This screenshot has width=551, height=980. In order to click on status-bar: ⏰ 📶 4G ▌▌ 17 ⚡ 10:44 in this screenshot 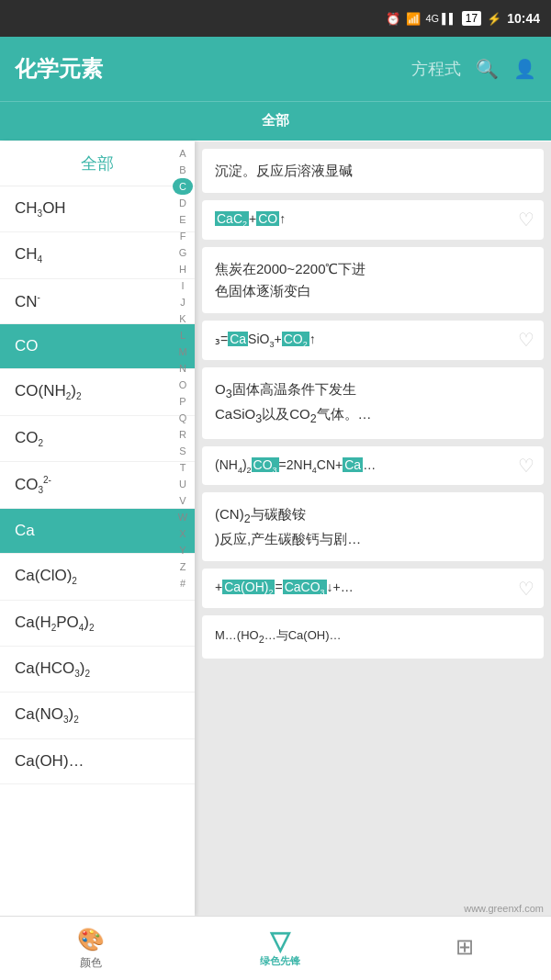, I will do `click(276, 18)`.